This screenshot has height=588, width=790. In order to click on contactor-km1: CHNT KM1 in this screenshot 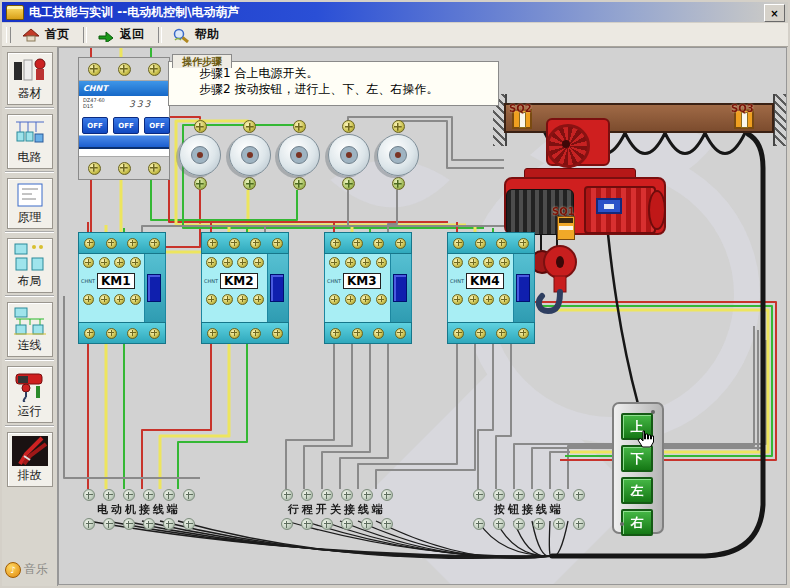, I will do `click(122, 288)`.